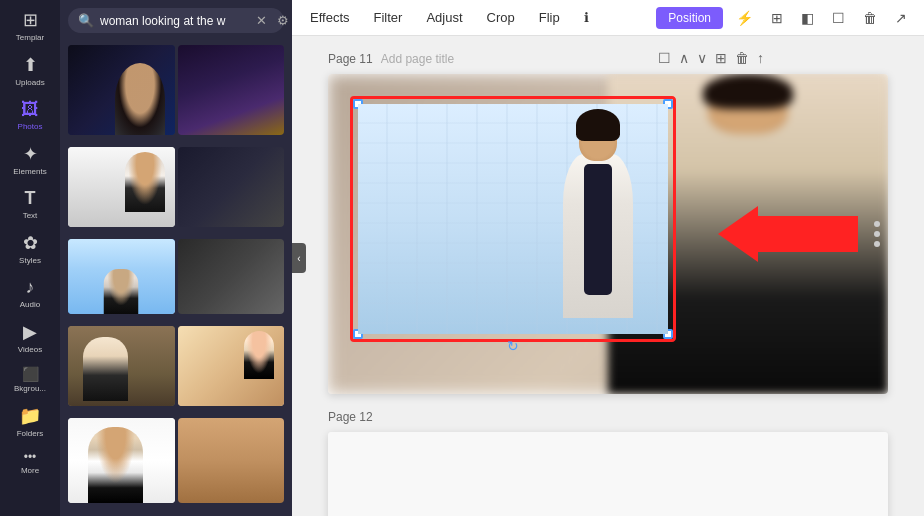 The width and height of the screenshot is (924, 516). Describe the element at coordinates (721, 58) in the screenshot. I see `page-duplicate-icon: ⊞` at that location.